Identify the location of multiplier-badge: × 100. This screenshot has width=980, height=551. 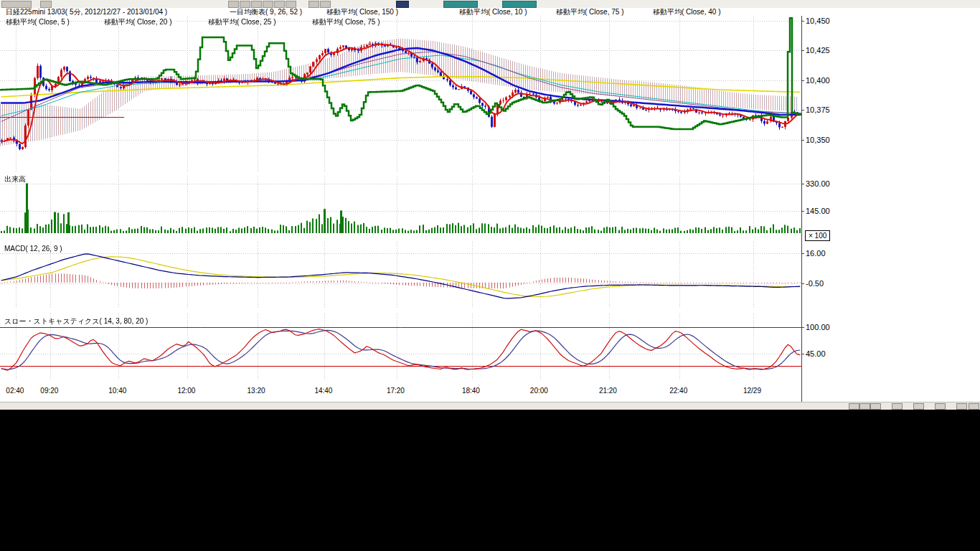
(818, 235).